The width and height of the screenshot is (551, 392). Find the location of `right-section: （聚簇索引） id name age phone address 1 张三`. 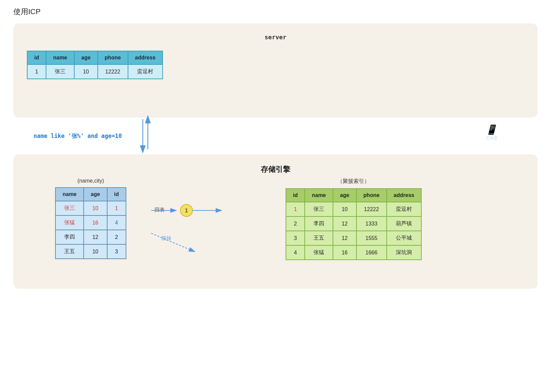

right-section: （聚簇索引） id name age phone address 1 张三 is located at coordinates (353, 219).